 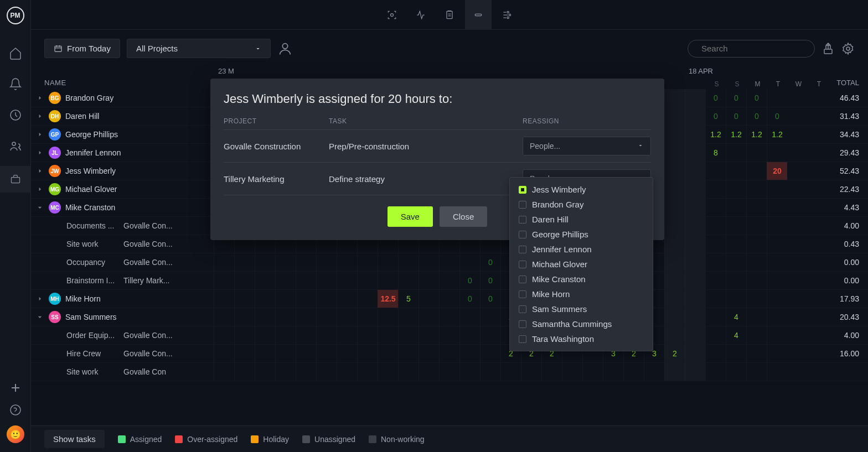 What do you see at coordinates (388, 299) in the screenshot?
I see `workload-cell: 12.5` at bounding box center [388, 299].